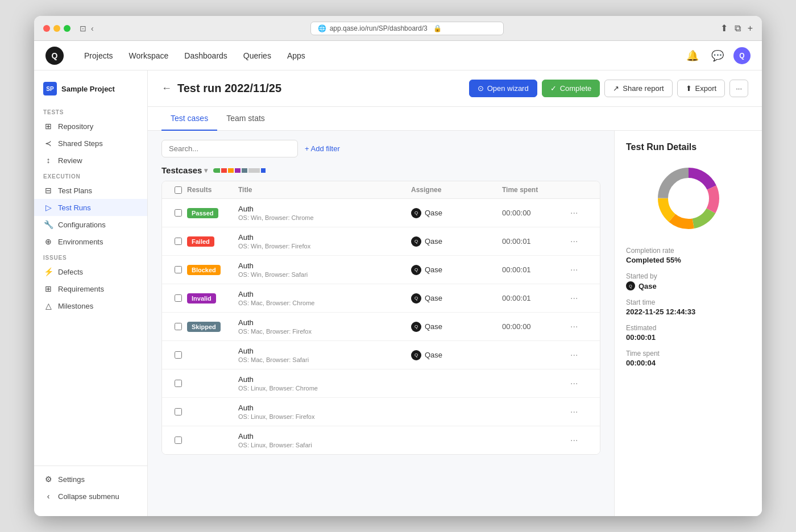 Image resolution: width=796 pixels, height=532 pixels. I want to click on project-name: Sample Project, so click(88, 89).